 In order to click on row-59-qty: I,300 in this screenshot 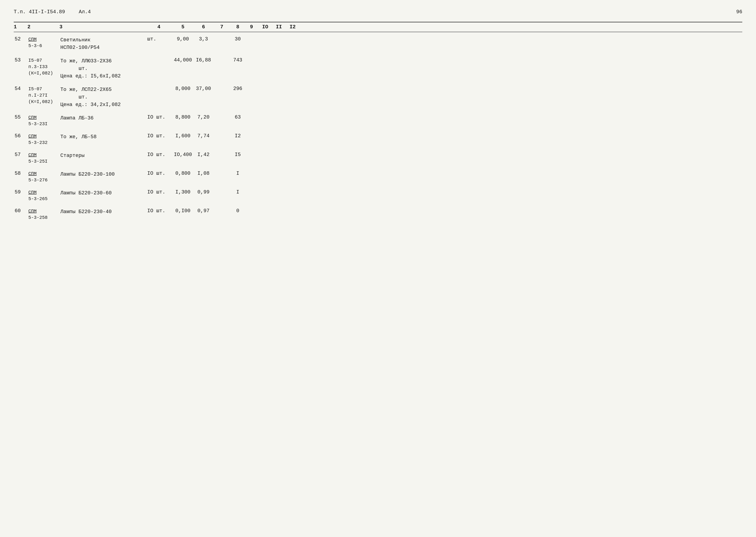, I will do `click(183, 192)`.